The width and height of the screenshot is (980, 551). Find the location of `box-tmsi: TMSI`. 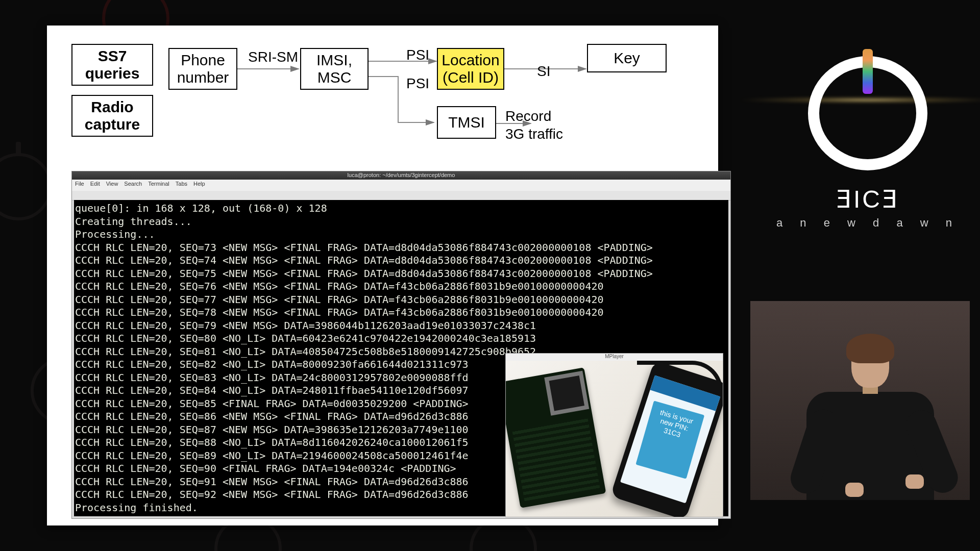

box-tmsi: TMSI is located at coordinates (467, 122).